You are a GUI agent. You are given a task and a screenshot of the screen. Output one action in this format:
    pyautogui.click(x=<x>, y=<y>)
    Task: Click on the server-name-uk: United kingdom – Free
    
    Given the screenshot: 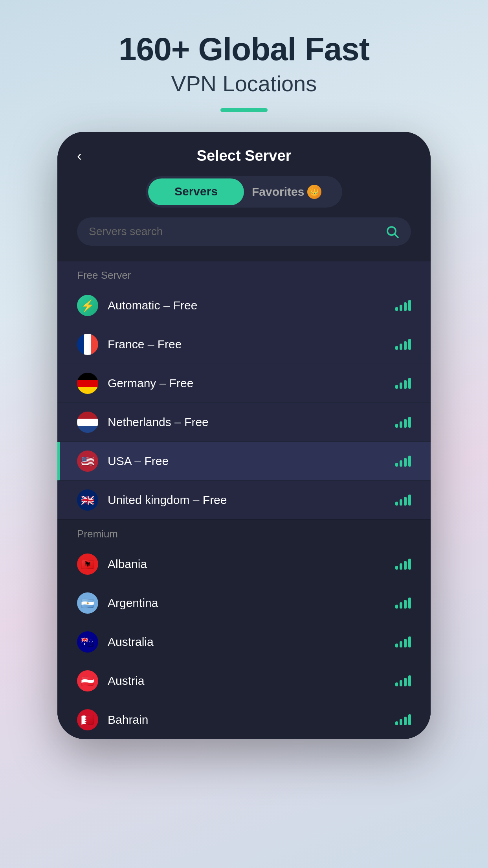 What is the action you would take?
    pyautogui.click(x=251, y=500)
    